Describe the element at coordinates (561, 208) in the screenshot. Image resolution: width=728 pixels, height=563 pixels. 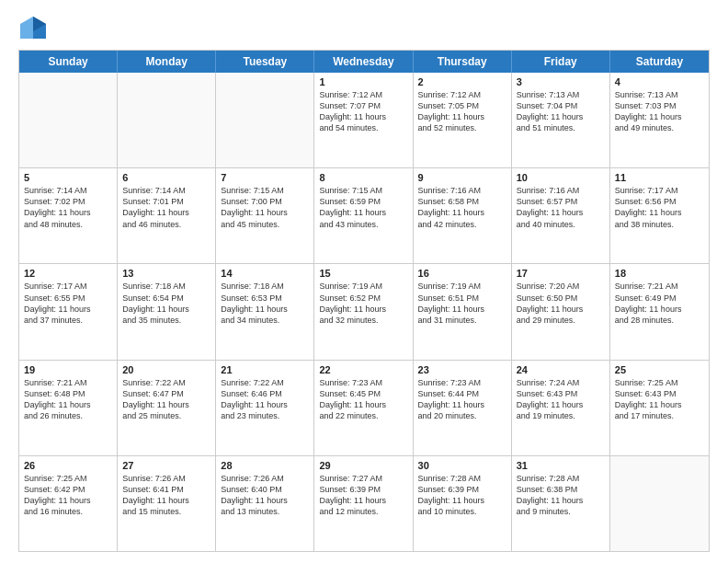
I see `day-info: Sunrise: 7:16 AM Sunset: 6:57 PM Dayligh…` at that location.